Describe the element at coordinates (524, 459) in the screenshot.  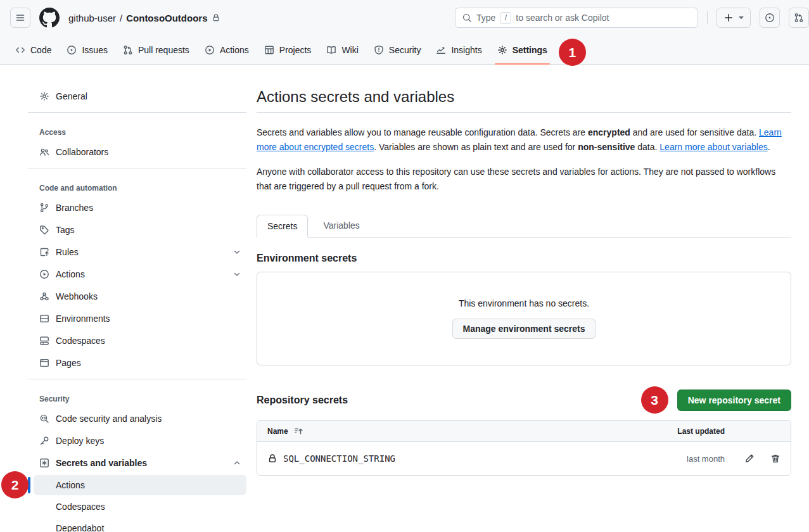
I see `table-row: SQL_CONNECTION_STRING last month` at that location.